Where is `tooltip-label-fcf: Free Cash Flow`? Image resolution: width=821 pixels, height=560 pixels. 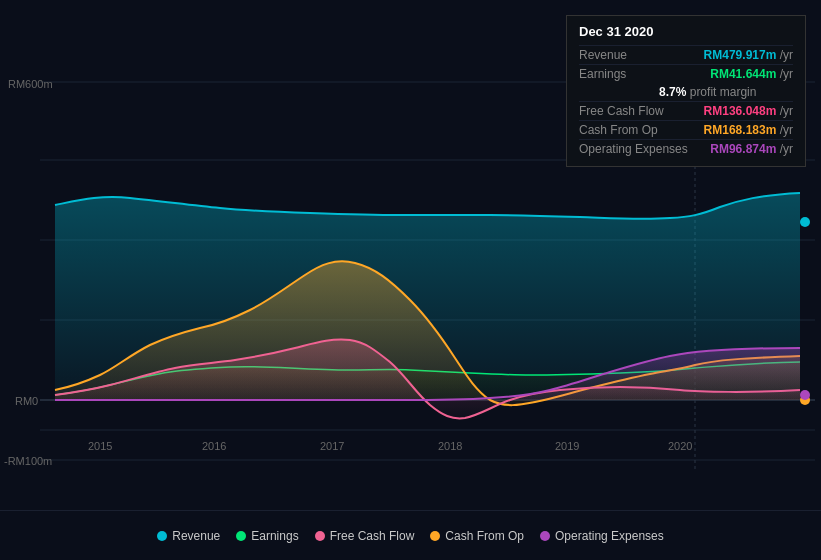 tooltip-label-fcf: Free Cash Flow is located at coordinates (622, 111).